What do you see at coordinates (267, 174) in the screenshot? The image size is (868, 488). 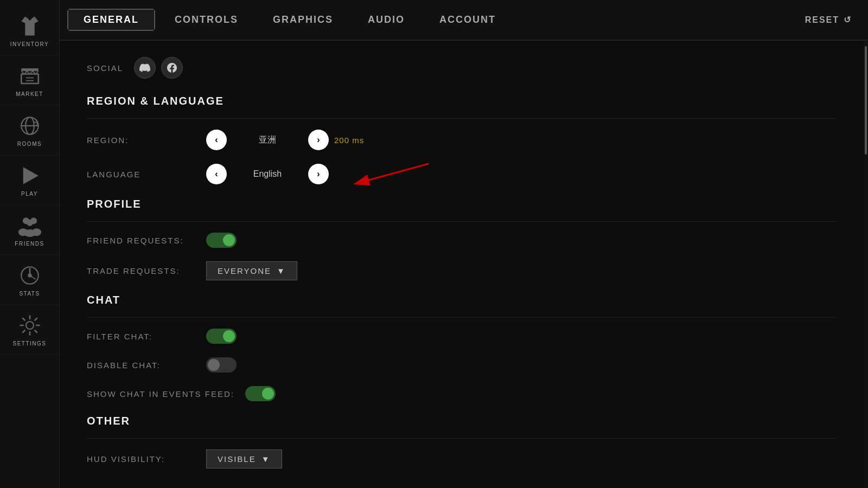 I see `language-value: English` at bounding box center [267, 174].